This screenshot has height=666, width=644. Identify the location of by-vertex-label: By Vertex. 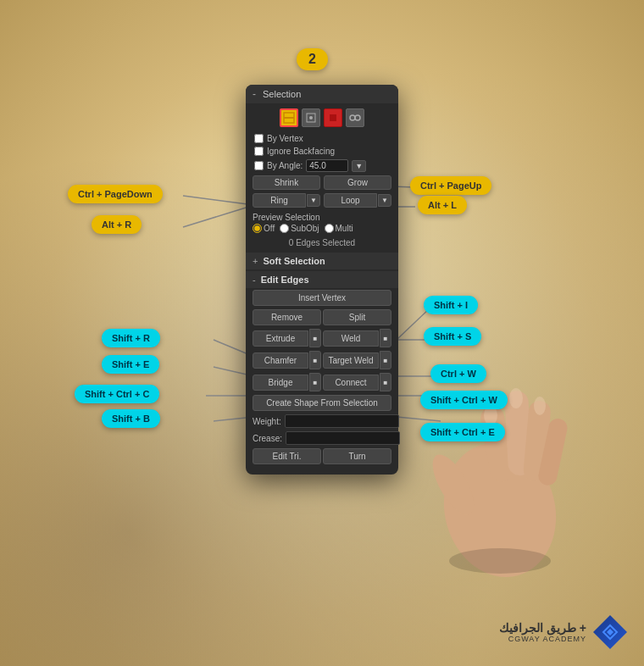
(285, 139).